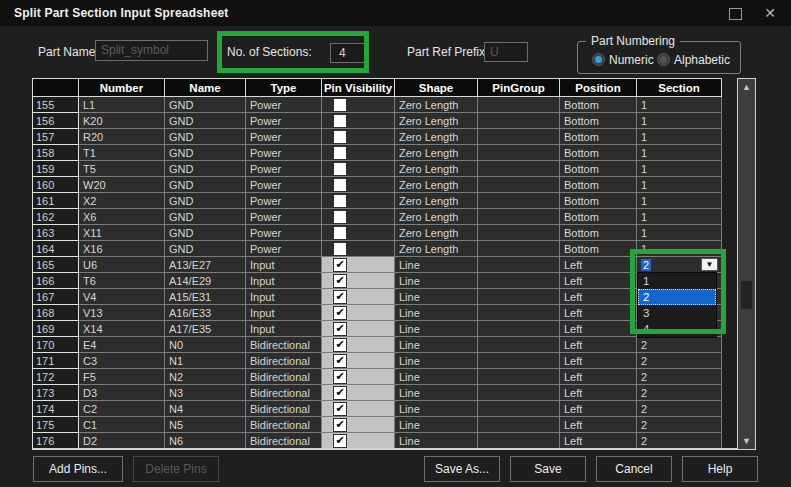 This screenshot has height=487, width=791. Describe the element at coordinates (122, 313) in the screenshot. I see `cell-number: V13` at that location.